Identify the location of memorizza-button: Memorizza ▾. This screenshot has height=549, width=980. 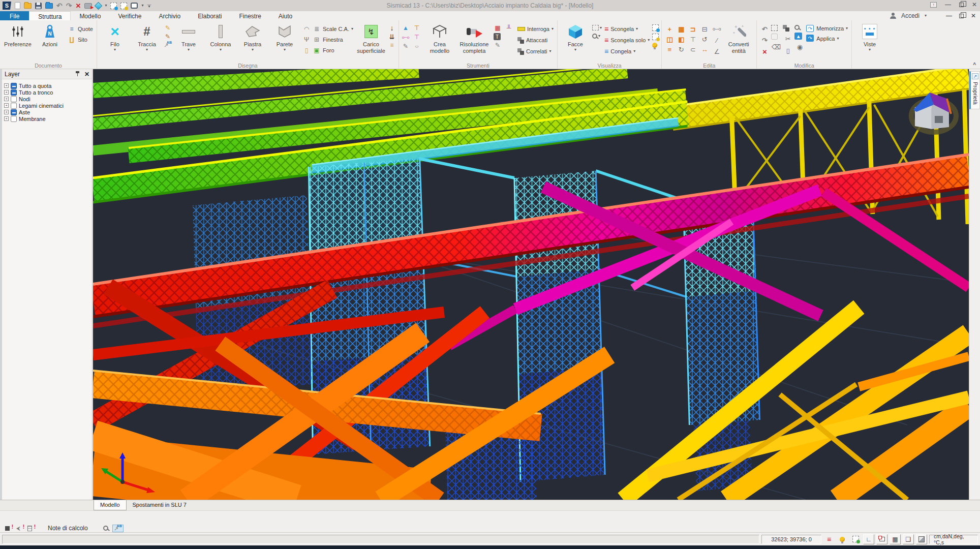
(832, 28).